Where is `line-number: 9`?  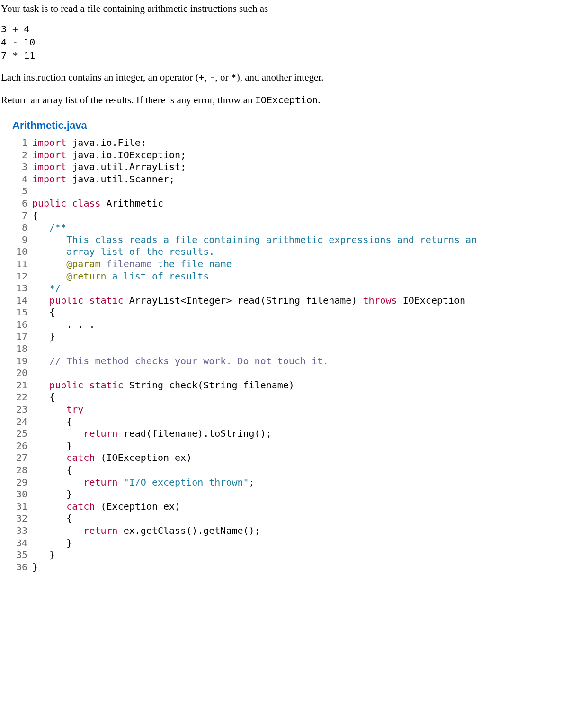
line-number: 9 is located at coordinates (20, 240).